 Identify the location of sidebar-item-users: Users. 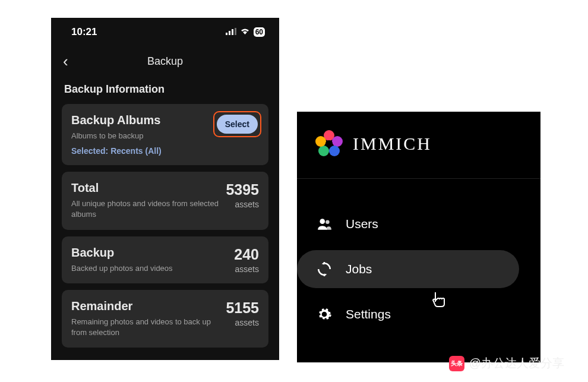
(419, 224).